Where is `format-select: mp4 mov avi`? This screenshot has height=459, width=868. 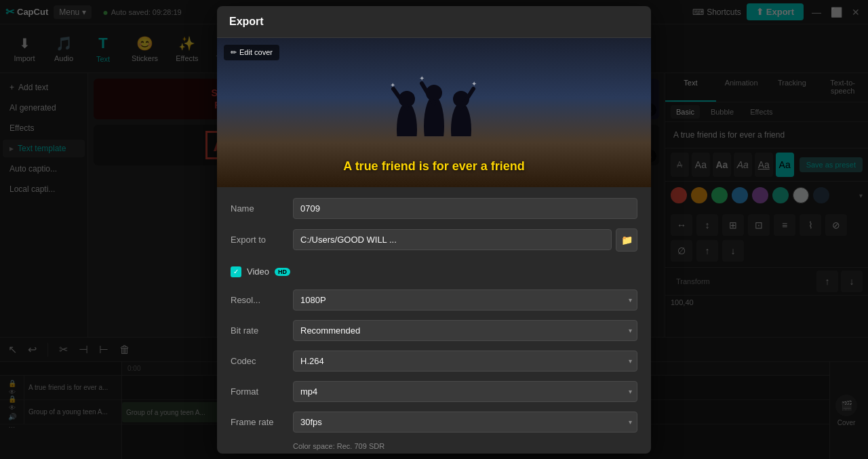 format-select: mp4 mov avi is located at coordinates (465, 392).